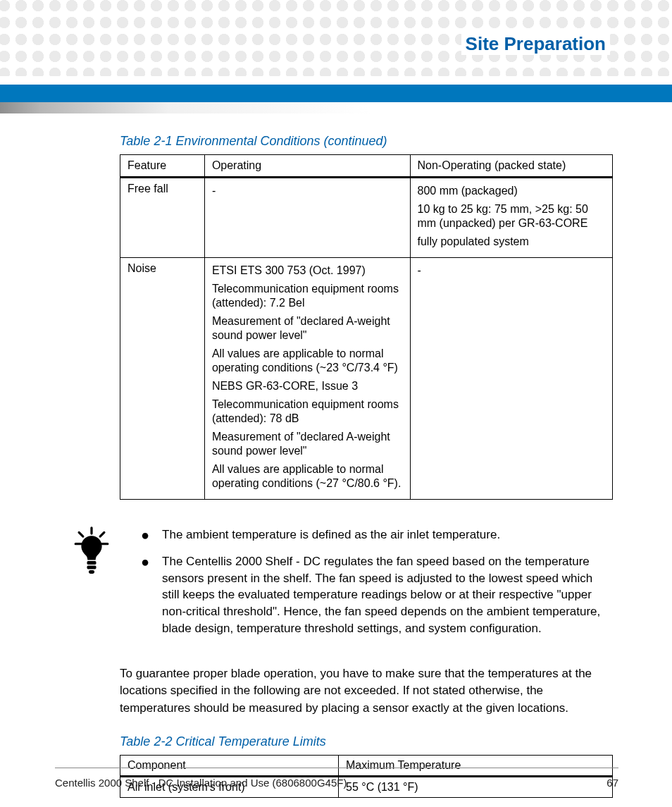 This screenshot has width=672, height=807. What do you see at coordinates (377, 595) in the screenshot?
I see `list-item: ● The Centellis 2000 Shelf - DC regulate…` at bounding box center [377, 595].